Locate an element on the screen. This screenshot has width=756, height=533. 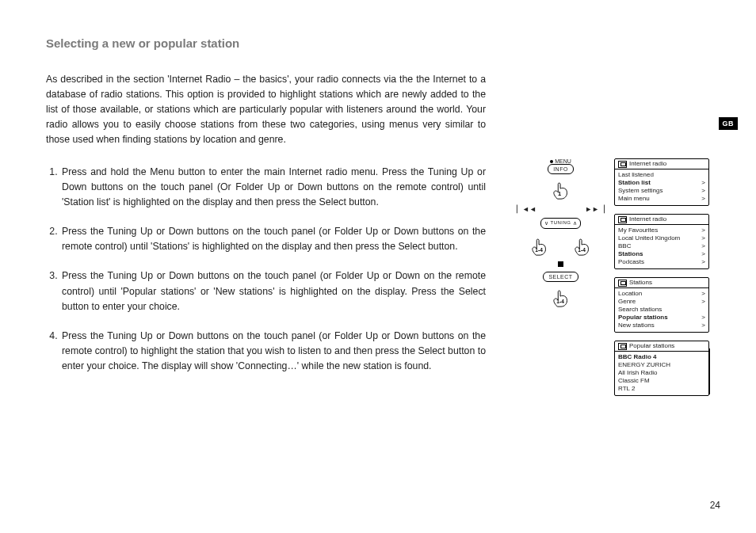
stop-icon is located at coordinates (561, 265).